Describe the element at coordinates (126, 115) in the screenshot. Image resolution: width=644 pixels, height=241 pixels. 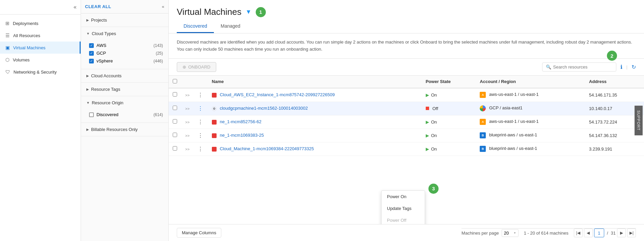
I see `filter-item-discovered: Discovered (614)` at that location.